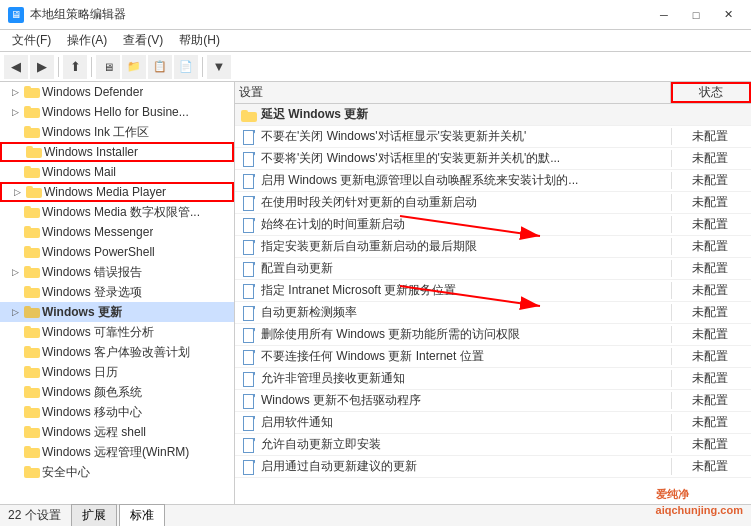 The width and height of the screenshot is (751, 526). I want to click on settings-row-2: 启用 Windows 更新电源管理以自动唤醒系统来安装计划的... 未配置, so click(493, 181).